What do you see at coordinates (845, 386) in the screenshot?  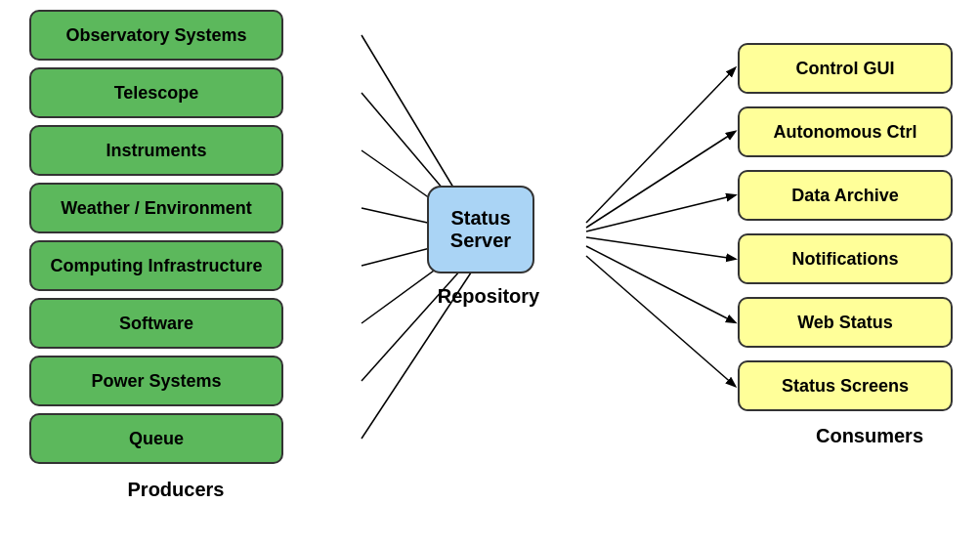 I see `consumer-status-screens: Status Screens` at bounding box center [845, 386].